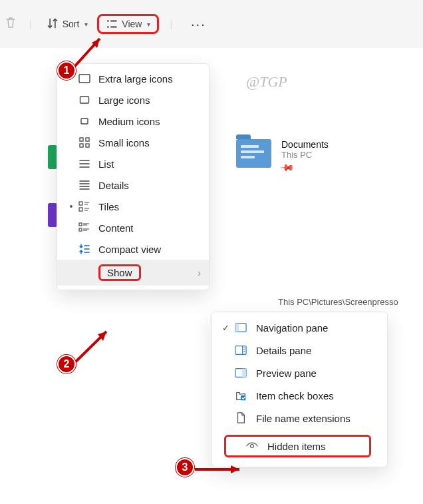 Image resolution: width=423 pixels, height=504 pixels. I want to click on view-icon, so click(112, 24).